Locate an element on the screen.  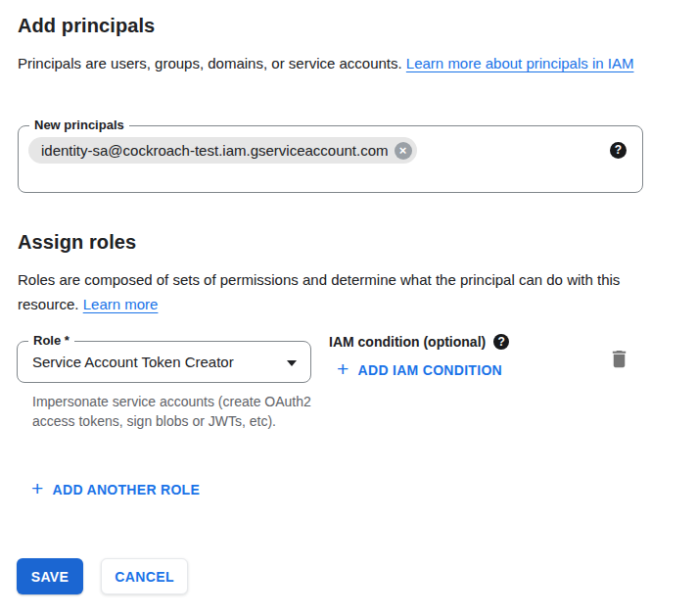
cancel-button: CANCEL is located at coordinates (145, 576).